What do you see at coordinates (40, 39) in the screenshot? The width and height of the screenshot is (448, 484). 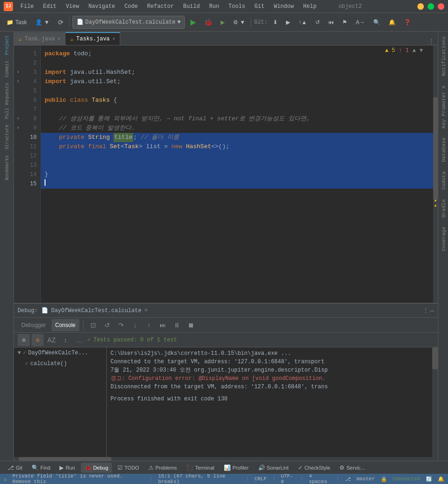 I see `tab-task-java: ☕ Task.java ×` at bounding box center [40, 39].